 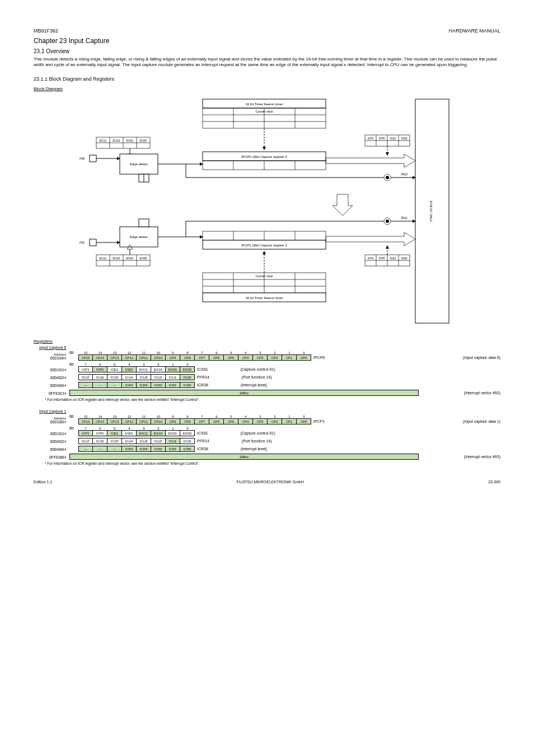 What do you see at coordinates (257, 370) in the screenshot?
I see `register-desc: (Capture control 01)` at bounding box center [257, 370].